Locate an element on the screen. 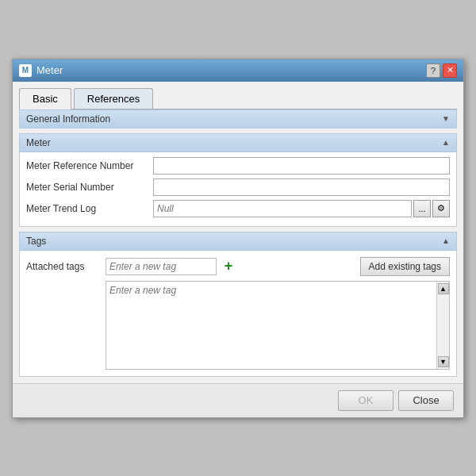 The image size is (476, 476). general-information-label: General Information is located at coordinates (68, 119).